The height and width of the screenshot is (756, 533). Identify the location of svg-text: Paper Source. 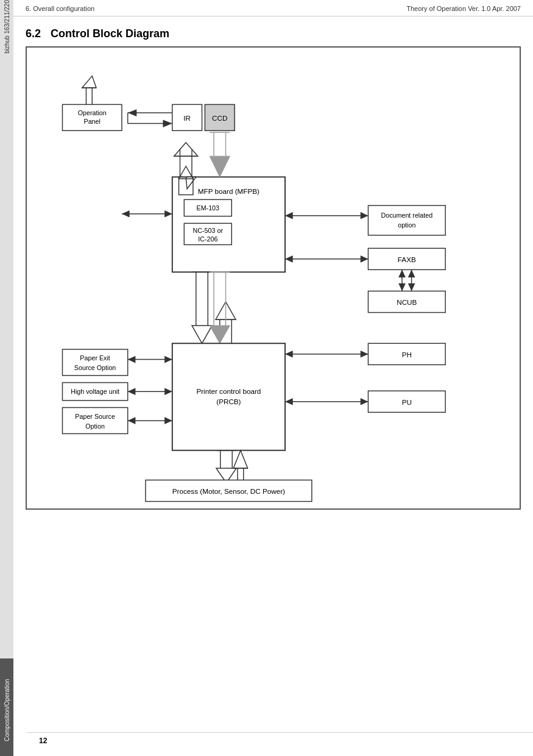
(95, 416).